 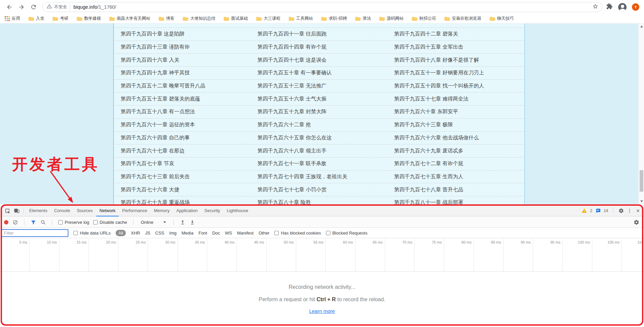 I want to click on search-button, so click(x=43, y=222).